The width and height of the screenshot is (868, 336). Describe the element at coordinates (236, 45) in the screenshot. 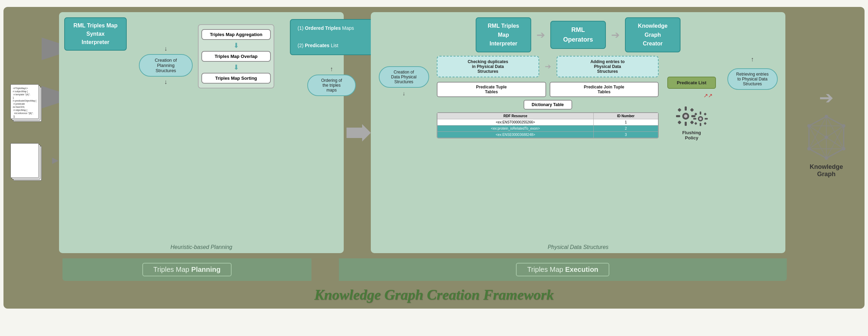

I see `agg-arrow-1: ⬇` at that location.